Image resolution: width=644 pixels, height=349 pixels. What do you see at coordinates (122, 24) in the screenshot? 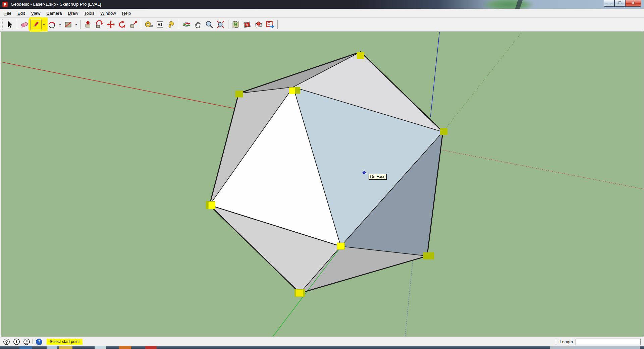
I see `rotate-tool-button` at bounding box center [122, 24].